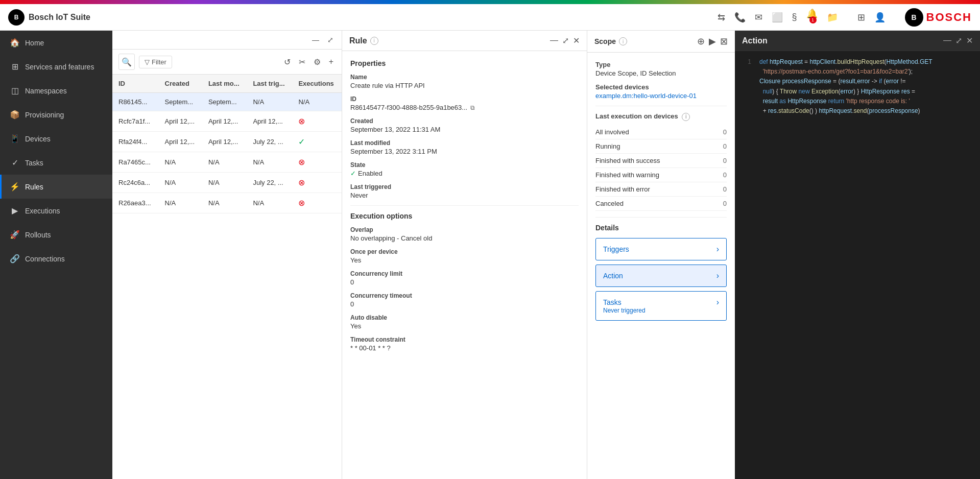 This screenshot has height=479, width=980. I want to click on col-last-trig: Last trig..., so click(270, 84).